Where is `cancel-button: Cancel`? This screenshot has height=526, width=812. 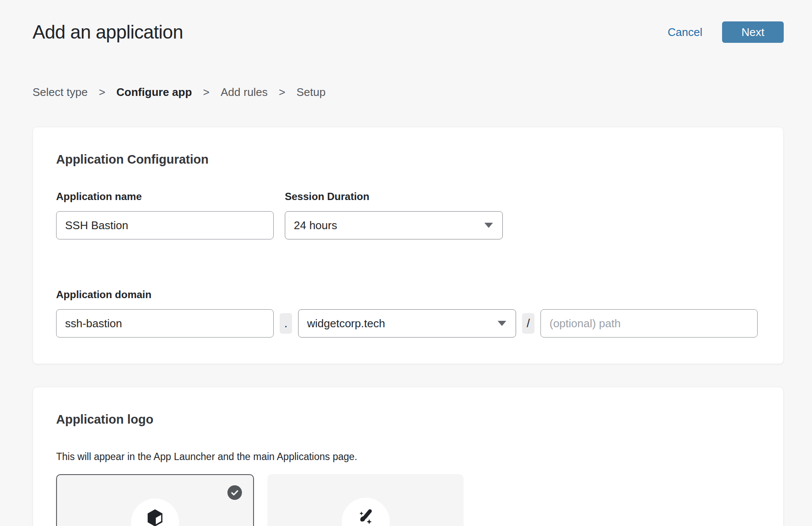
cancel-button: Cancel is located at coordinates (685, 33).